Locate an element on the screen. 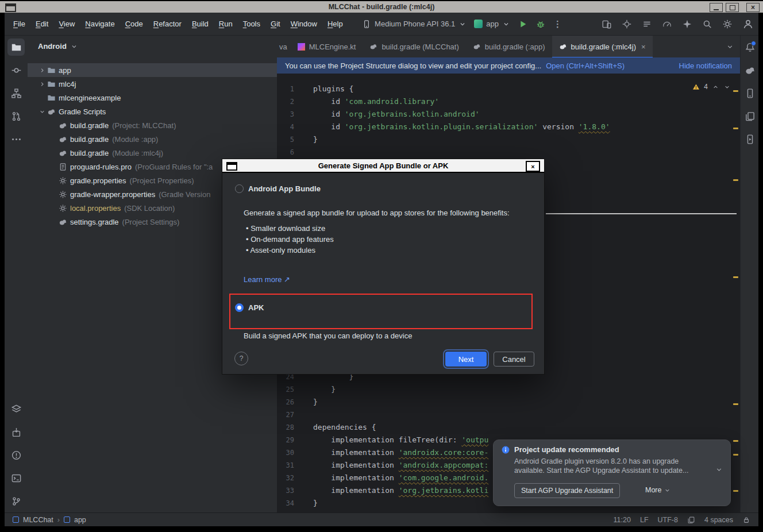 This screenshot has width=763, height=532. banner-hide-link: Hide notification is located at coordinates (706, 65).